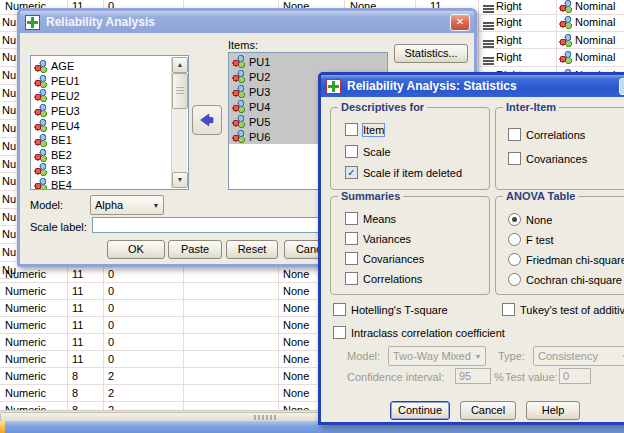  I want to click on checkbox-scale: Scale, so click(368, 152).